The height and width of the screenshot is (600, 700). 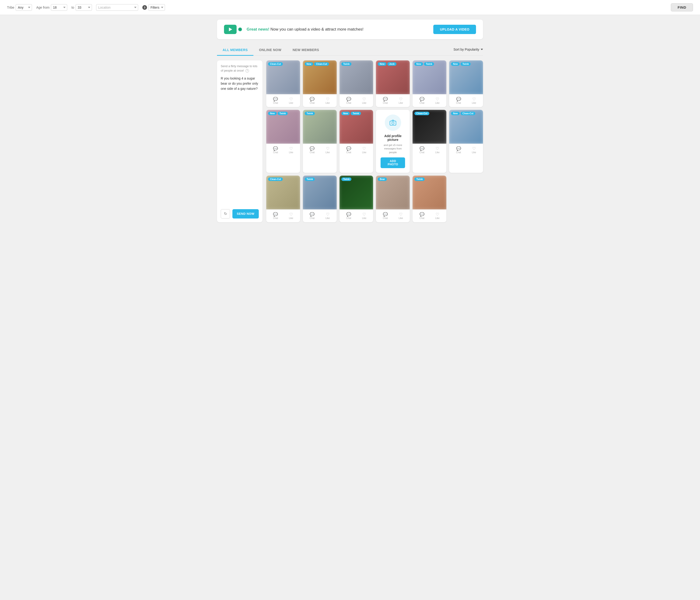 I want to click on age-to-select: 33, so click(x=84, y=7).